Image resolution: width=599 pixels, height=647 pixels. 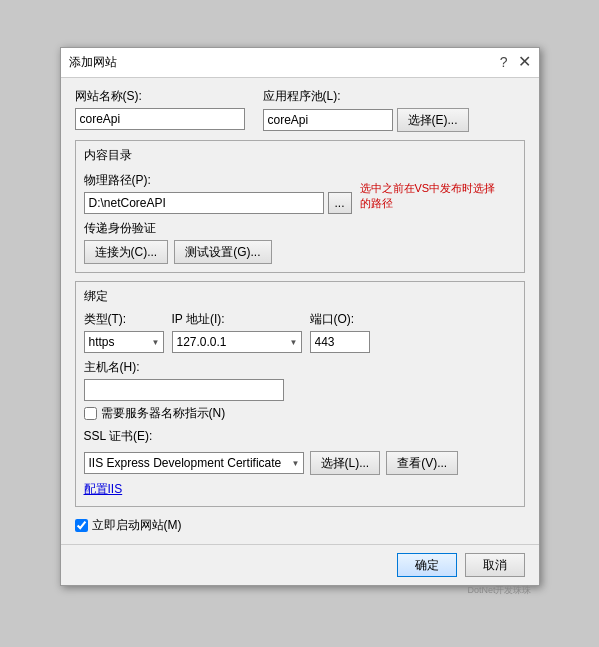 I want to click on ip-select: 127.0.0.1 *, so click(x=237, y=342).